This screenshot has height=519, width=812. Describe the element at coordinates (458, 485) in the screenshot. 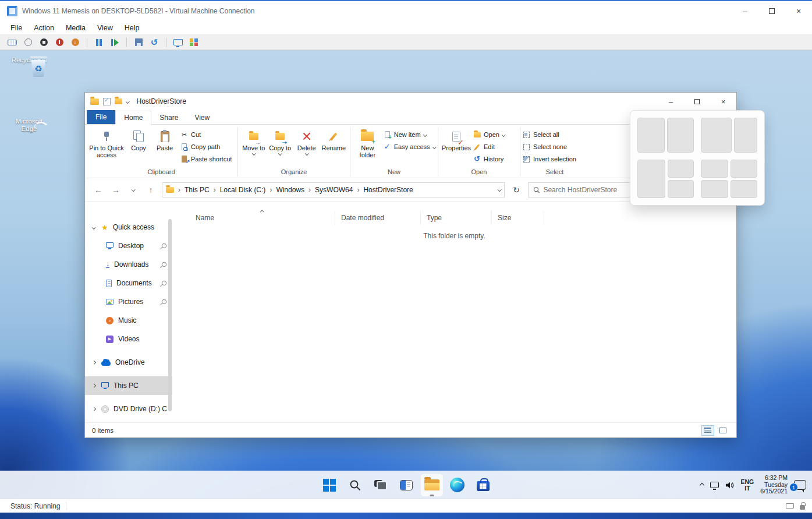

I see `edge-taskbar-button` at that location.